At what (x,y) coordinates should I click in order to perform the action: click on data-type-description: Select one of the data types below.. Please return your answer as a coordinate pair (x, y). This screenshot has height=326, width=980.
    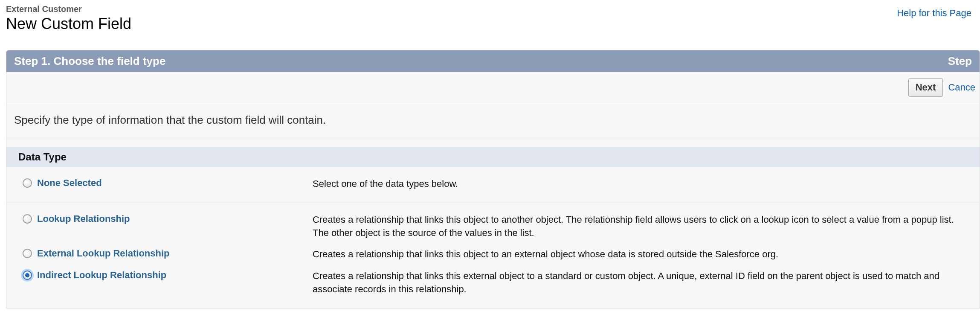
    Looking at the image, I should click on (642, 184).